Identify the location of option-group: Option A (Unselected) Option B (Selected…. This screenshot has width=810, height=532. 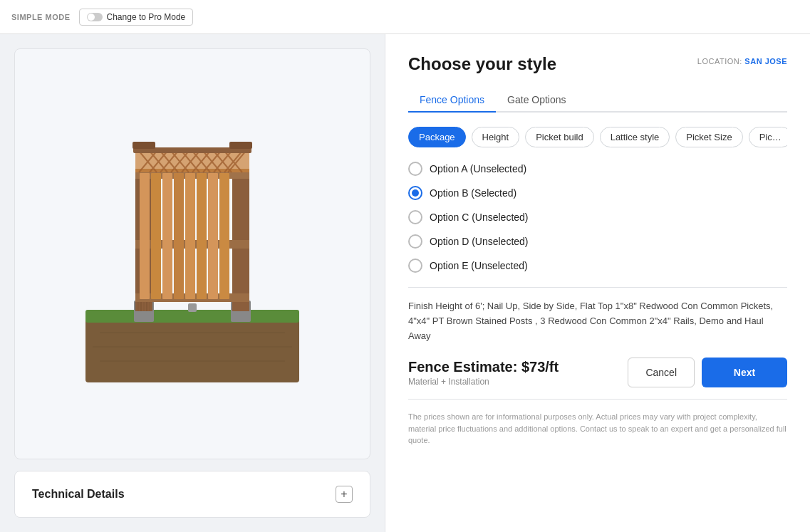
(598, 217).